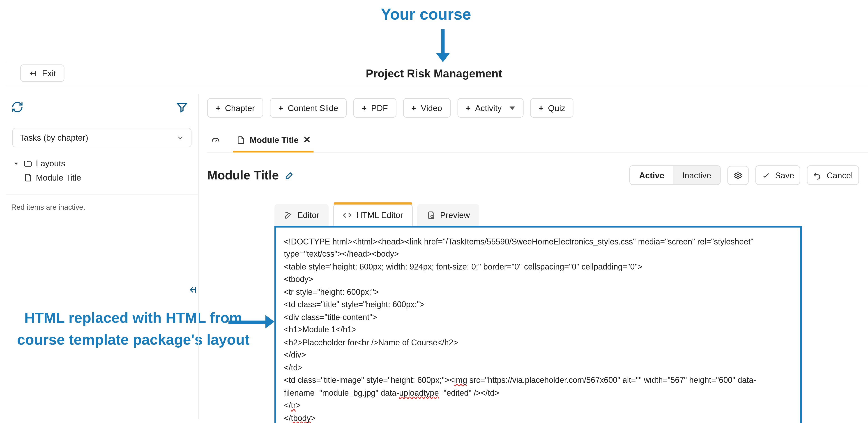  Describe the element at coordinates (54, 138) in the screenshot. I see `sidebar-select-label: Tasks (by chapter)` at that location.